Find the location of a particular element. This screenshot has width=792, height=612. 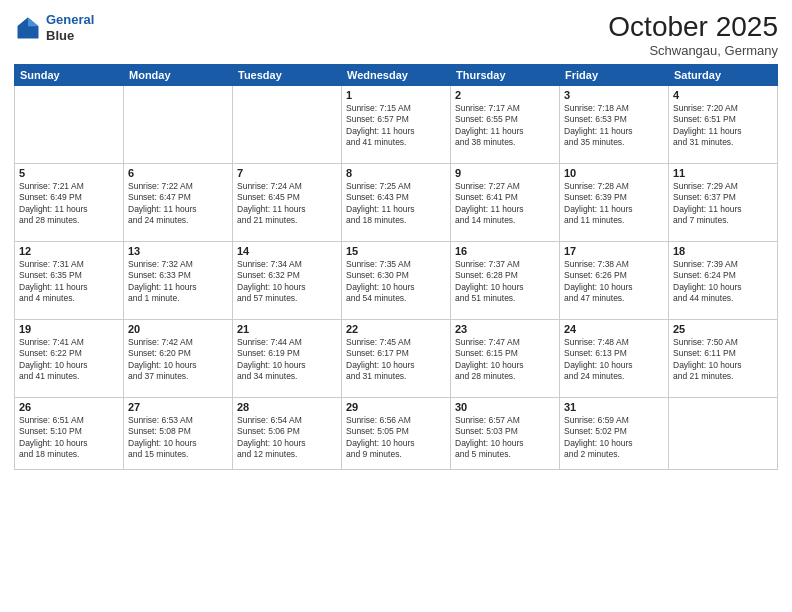

day-number: 3 is located at coordinates (614, 95).